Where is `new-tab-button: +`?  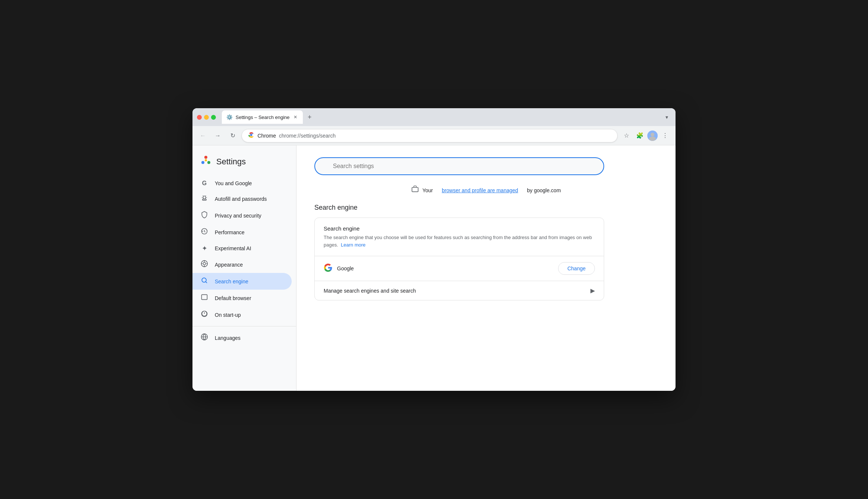
new-tab-button: + is located at coordinates (310, 117).